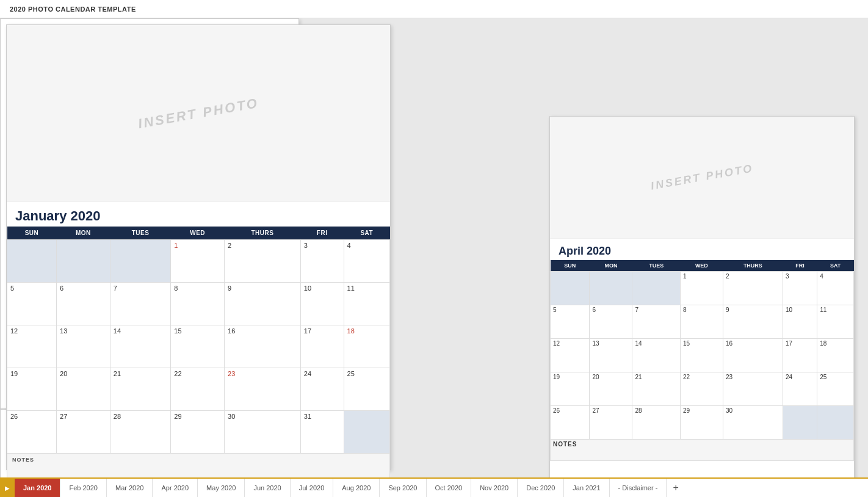 The height and width of the screenshot is (497, 868). Describe the element at coordinates (753, 423) in the screenshot. I see `table-cell: 30` at that location.